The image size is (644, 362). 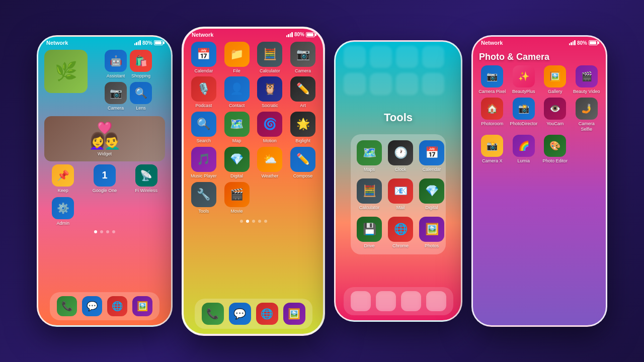 What do you see at coordinates (267, 314) in the screenshot?
I see `dock-chrome-2: 🌐` at bounding box center [267, 314].